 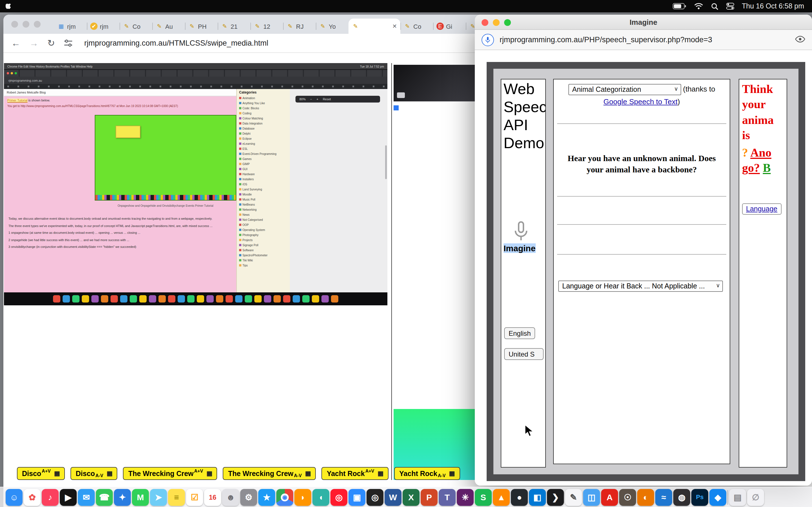 I want to click on microphone-permission-icon, so click(x=488, y=40).